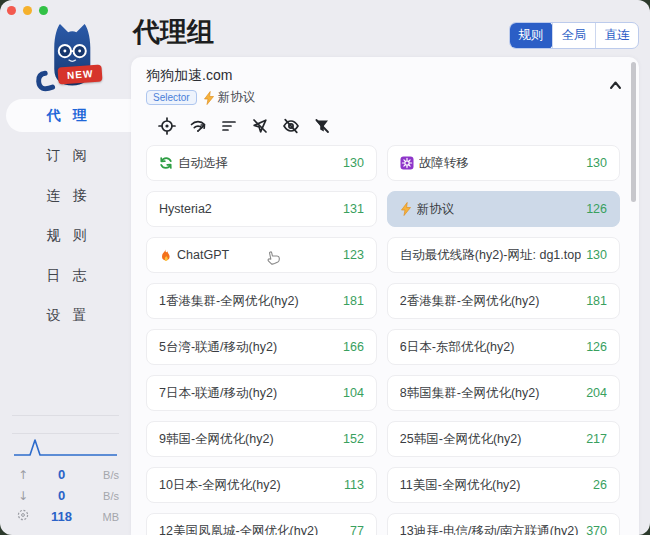  What do you see at coordinates (28, 10) in the screenshot?
I see `traffic-lights` at bounding box center [28, 10].